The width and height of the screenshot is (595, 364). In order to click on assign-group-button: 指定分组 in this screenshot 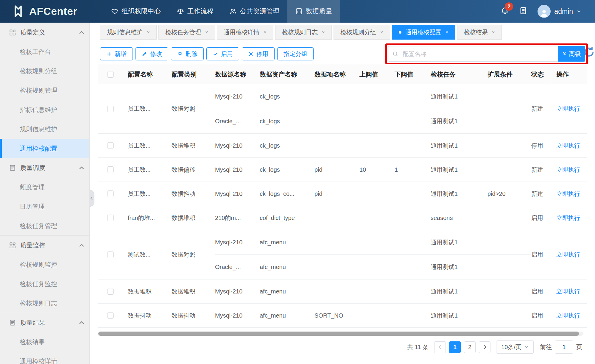, I will do `click(295, 54)`.